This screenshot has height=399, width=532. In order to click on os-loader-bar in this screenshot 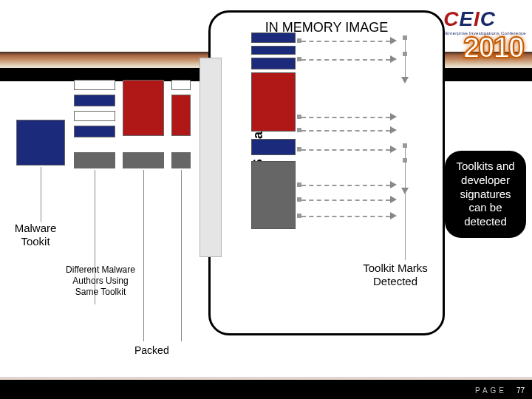, I will do `click(211, 157)`.